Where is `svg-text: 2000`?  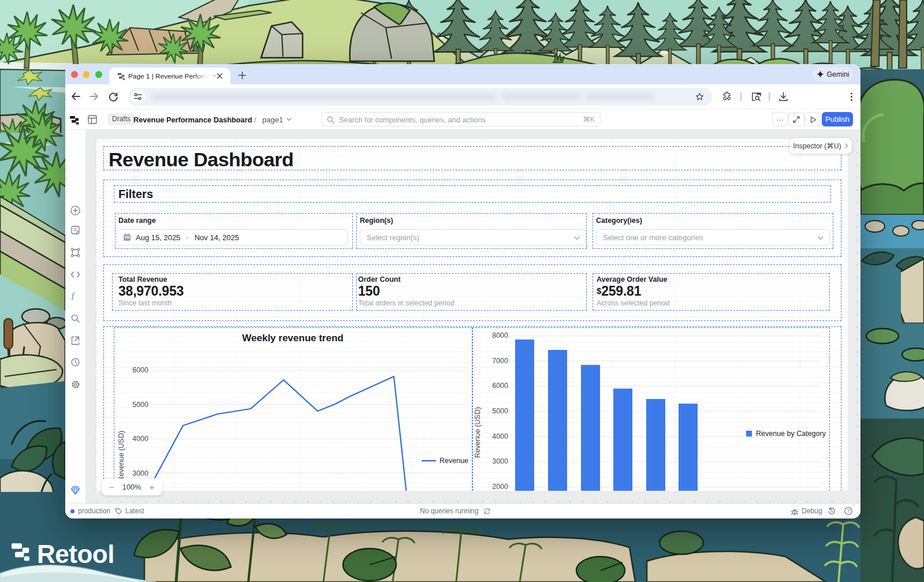
svg-text: 2000 is located at coordinates (500, 487).